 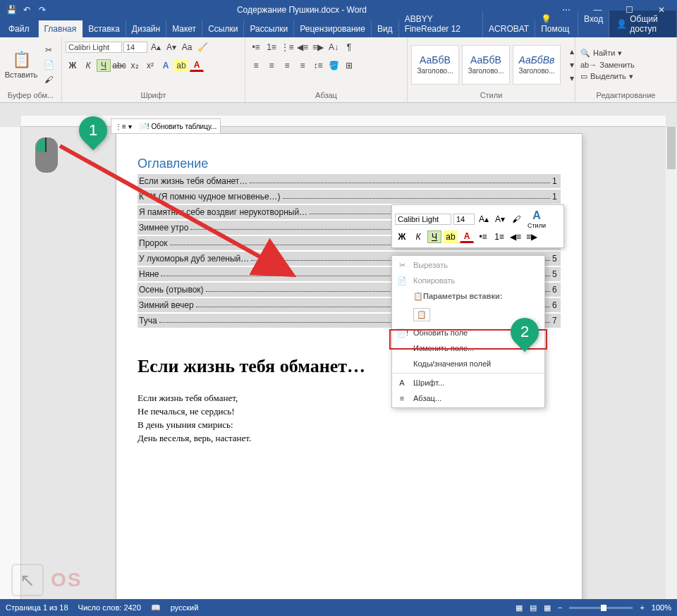 I want to click on tab-acrobat: ACROBAT, so click(x=509, y=29).